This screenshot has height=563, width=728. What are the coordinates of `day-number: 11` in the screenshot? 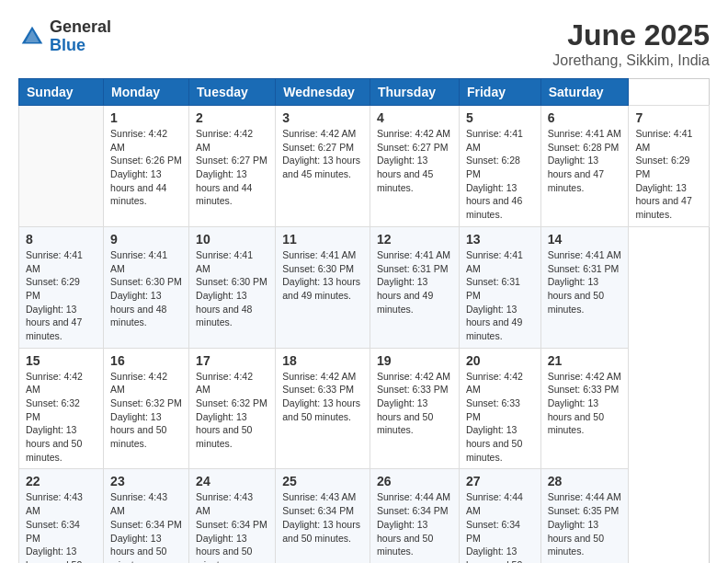 It's located at (323, 239).